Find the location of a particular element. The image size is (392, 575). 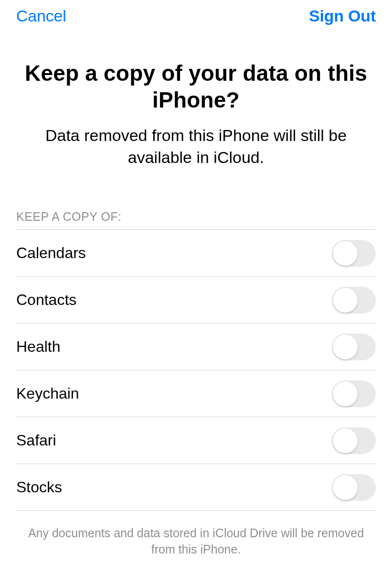

nav-bar: Cancel Sign Out is located at coordinates (196, 12).